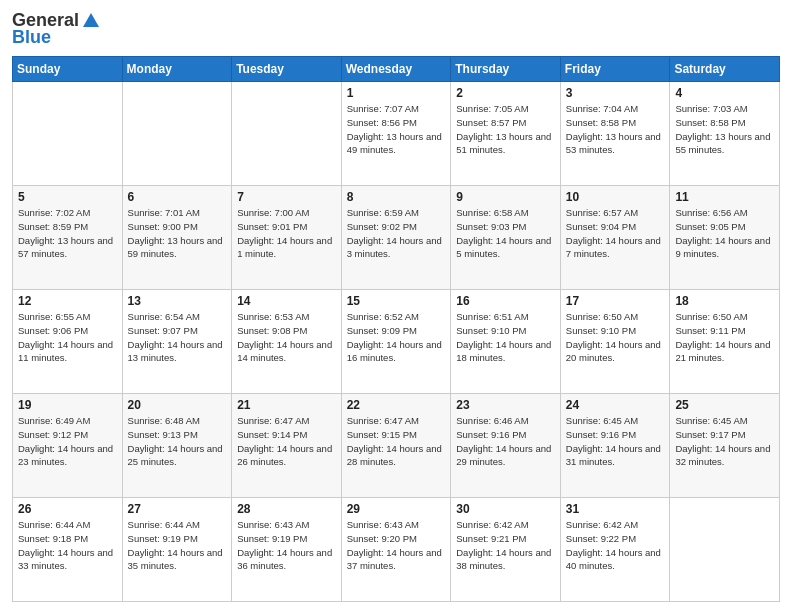 The width and height of the screenshot is (792, 612). What do you see at coordinates (68, 238) in the screenshot?
I see `calendar-cell: 5Sunrise: 7:02 AMSunset: 8:59 PMDaylight…` at bounding box center [68, 238].